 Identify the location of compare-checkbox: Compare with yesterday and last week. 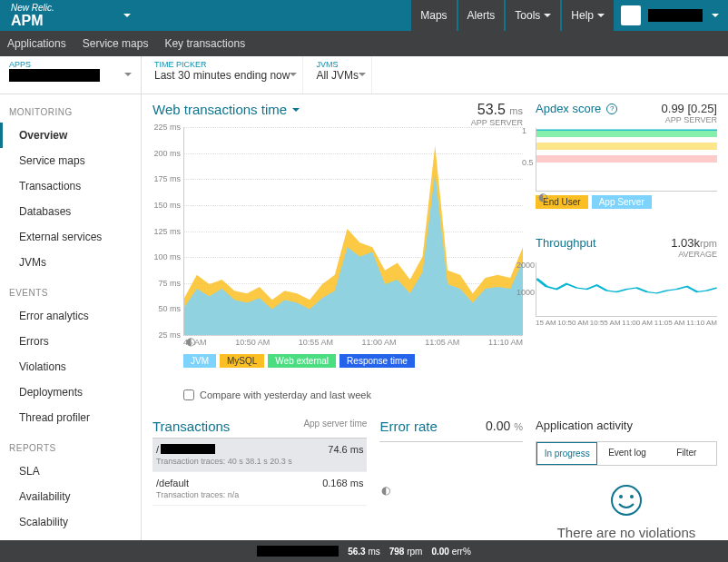
(353, 395).